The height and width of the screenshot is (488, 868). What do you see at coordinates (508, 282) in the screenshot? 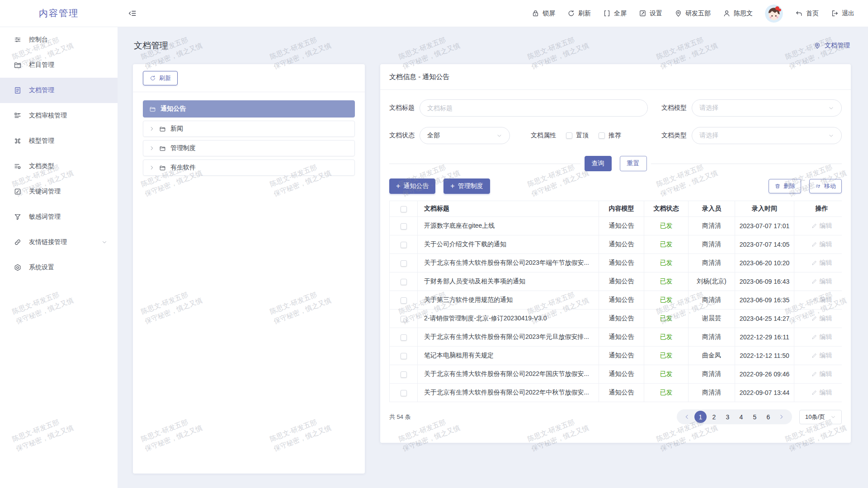
I see `cell-doc-title: 于财务部人员变动及相关事项的通知` at bounding box center [508, 282].